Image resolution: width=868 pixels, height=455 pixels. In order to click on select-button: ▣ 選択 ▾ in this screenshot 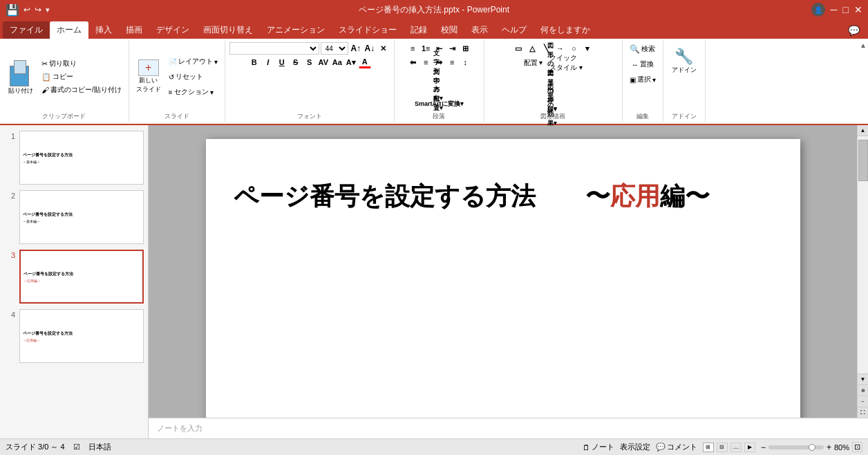, I will do `click(643, 80)`.